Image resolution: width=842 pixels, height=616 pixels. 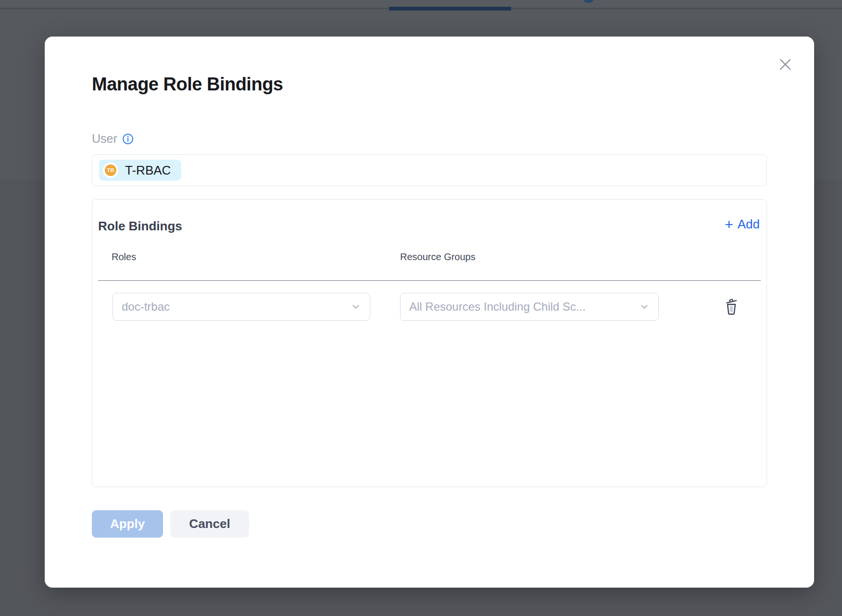 What do you see at coordinates (128, 139) in the screenshot?
I see `info-circle-icon` at bounding box center [128, 139].